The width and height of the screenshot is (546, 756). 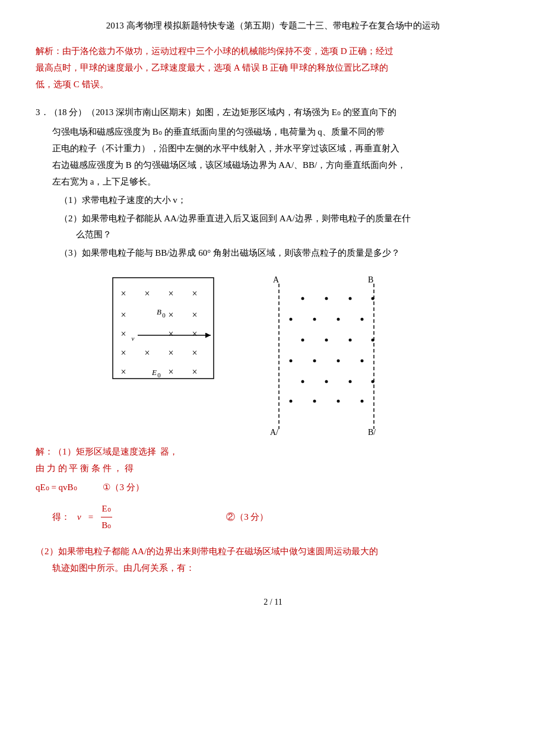 What do you see at coordinates (136, 469) in the screenshot?
I see `solution-line2: 由 力 的 平 衡 条 件 ， 得` at bounding box center [136, 469].